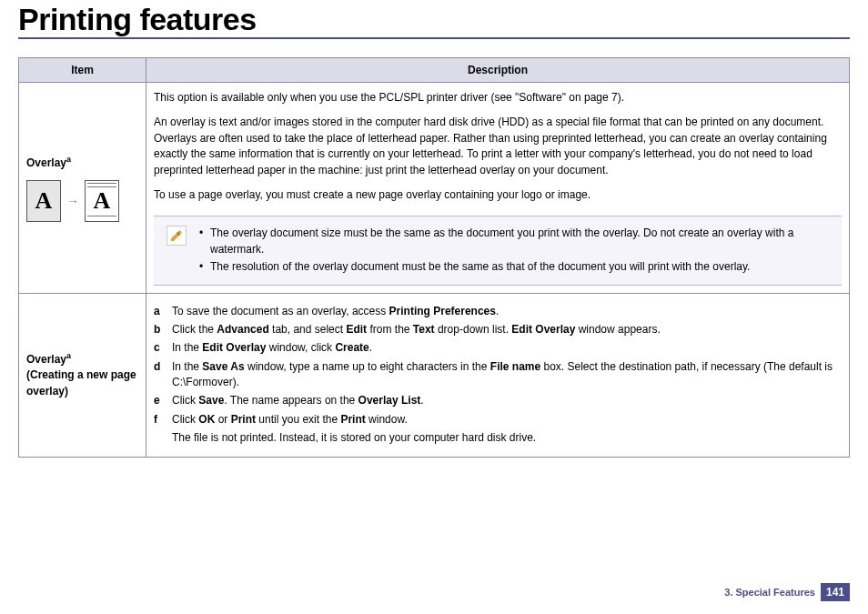  Describe the element at coordinates (83, 71) in the screenshot. I see `col-header-item: Item` at that location.